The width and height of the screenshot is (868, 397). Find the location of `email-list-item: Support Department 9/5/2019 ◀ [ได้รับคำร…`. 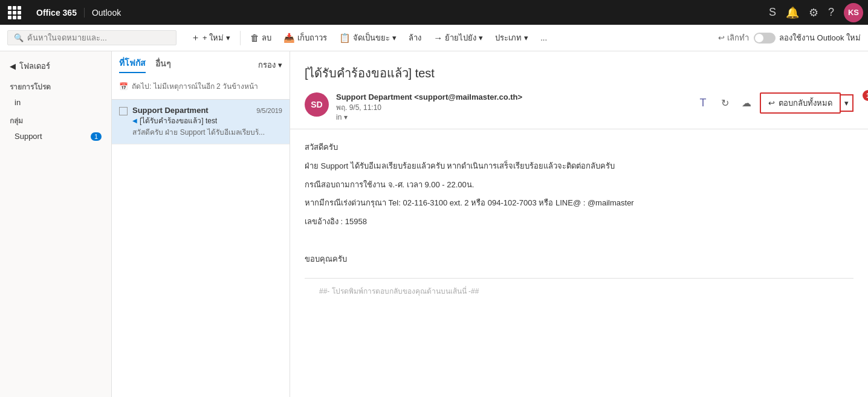

email-list-item: Support Department 9/5/2019 ◀ [ได้รับคำร… is located at coordinates (201, 122).